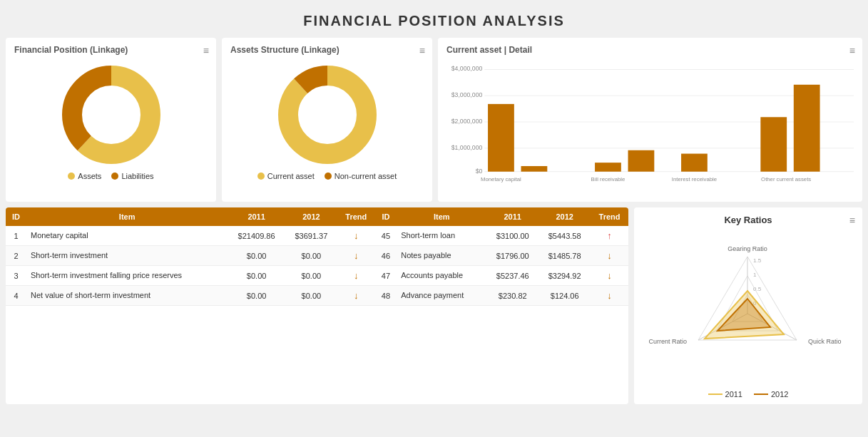 The height and width of the screenshot is (437, 868). Describe the element at coordinates (317, 276) in the screenshot. I see `table-row: 3 Short-term investment falling price re…` at that location.